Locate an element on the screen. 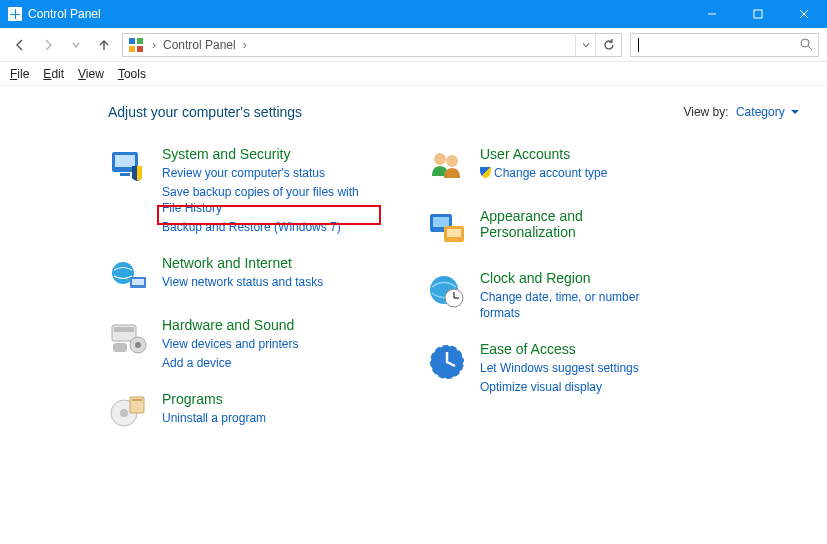 Image resolution: width=827 pixels, height=544 pixels. category-title-network: Network and Internet is located at coordinates (242, 263).